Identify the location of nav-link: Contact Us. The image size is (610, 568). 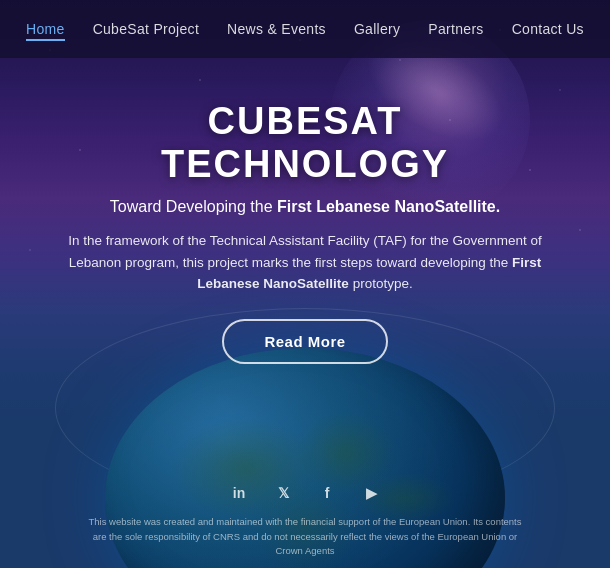
(548, 29).